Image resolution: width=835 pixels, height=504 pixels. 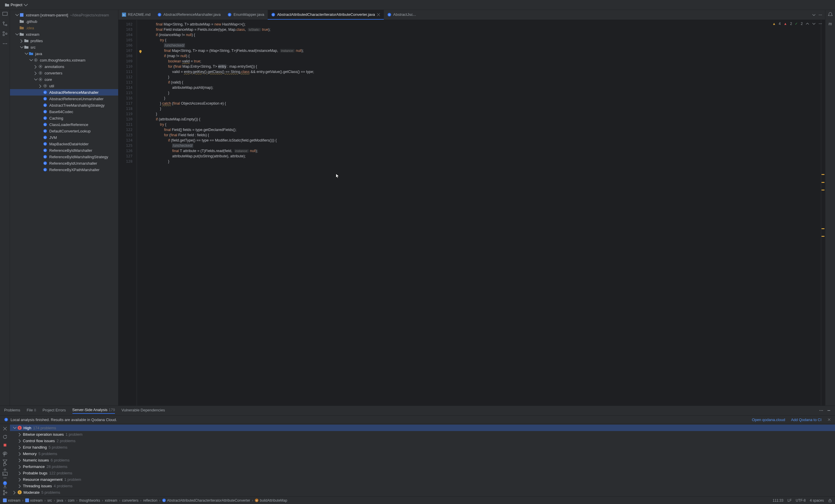 What do you see at coordinates (64, 156) in the screenshot?
I see `tree-item: C ReferenceByIdMarshallingStrategy` at bounding box center [64, 156].